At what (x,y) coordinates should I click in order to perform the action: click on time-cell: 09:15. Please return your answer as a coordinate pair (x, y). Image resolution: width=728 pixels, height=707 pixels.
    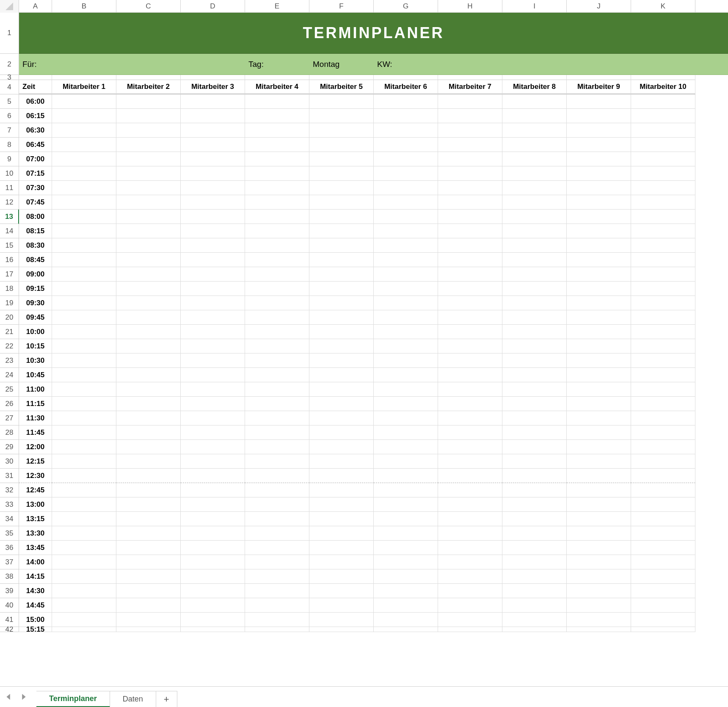
    Looking at the image, I should click on (36, 289).